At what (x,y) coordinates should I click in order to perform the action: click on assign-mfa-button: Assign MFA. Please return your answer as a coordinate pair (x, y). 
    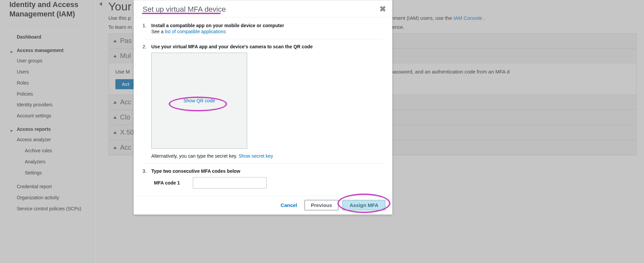
    Looking at the image, I should click on (364, 205).